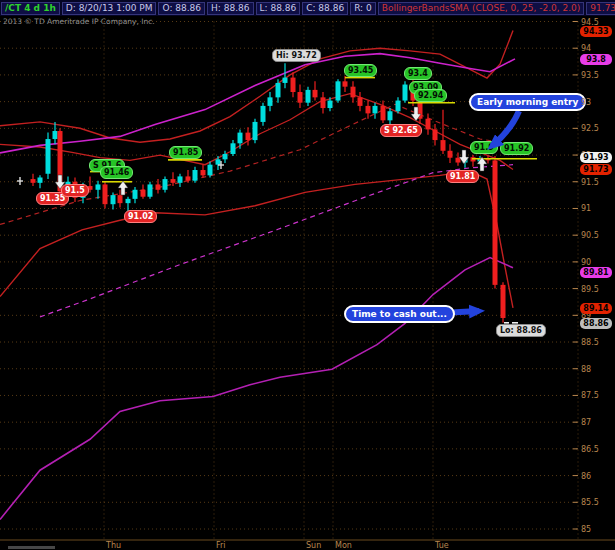 The image size is (615, 550). I want to click on field-open: O: 88.86, so click(182, 8).